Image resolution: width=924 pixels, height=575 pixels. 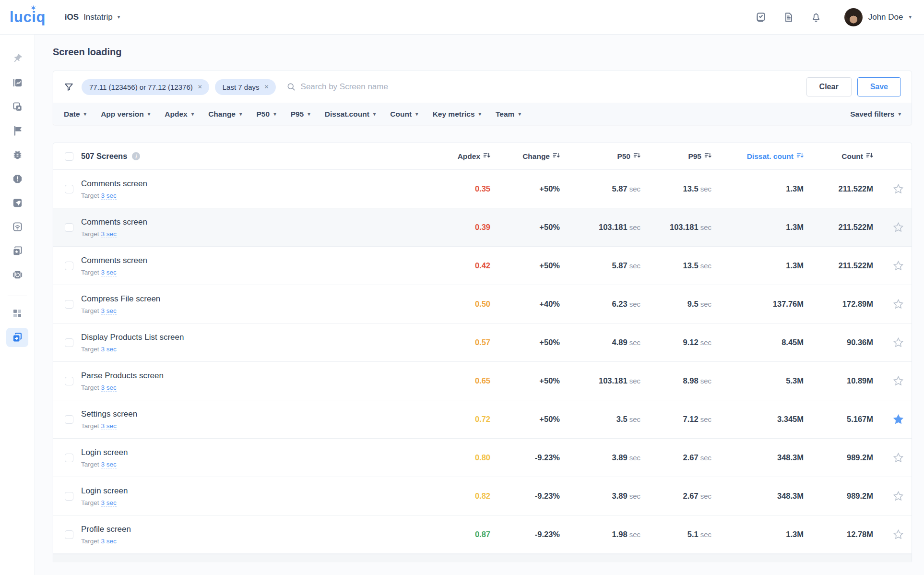 I want to click on table-row: Settings screen Target3 sec 0.72 +50% 3.…, so click(x=483, y=419).